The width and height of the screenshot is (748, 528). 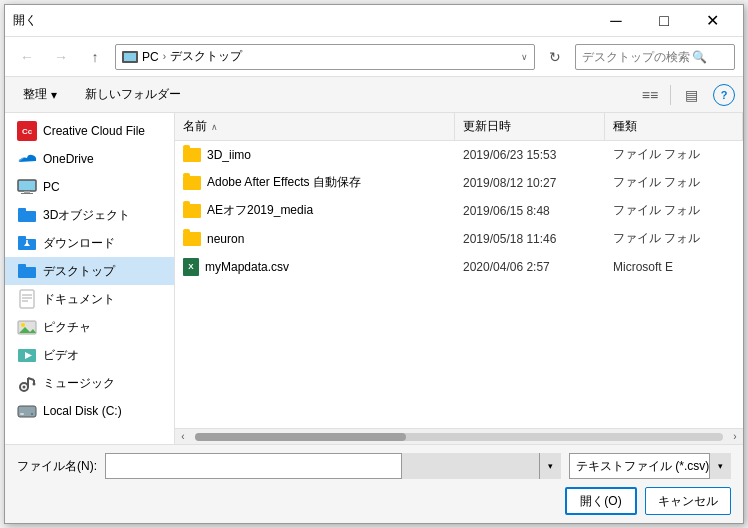 I want to click on view-separator, so click(x=670, y=95).